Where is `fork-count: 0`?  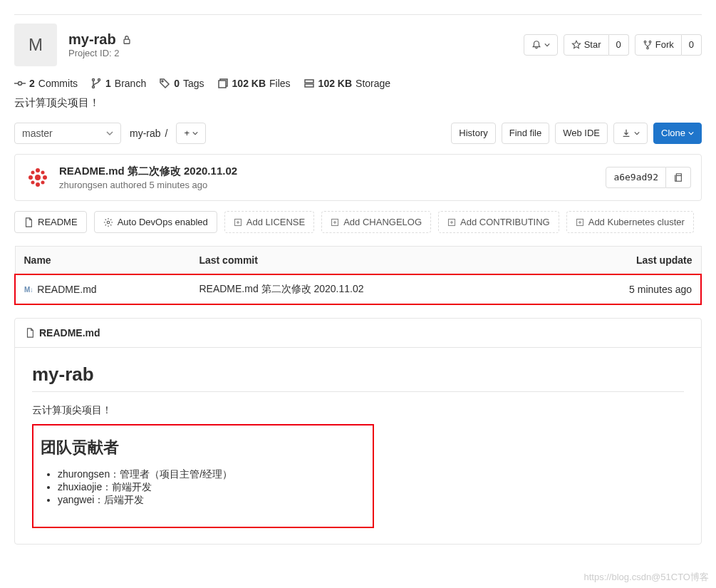 fork-count: 0 is located at coordinates (692, 45).